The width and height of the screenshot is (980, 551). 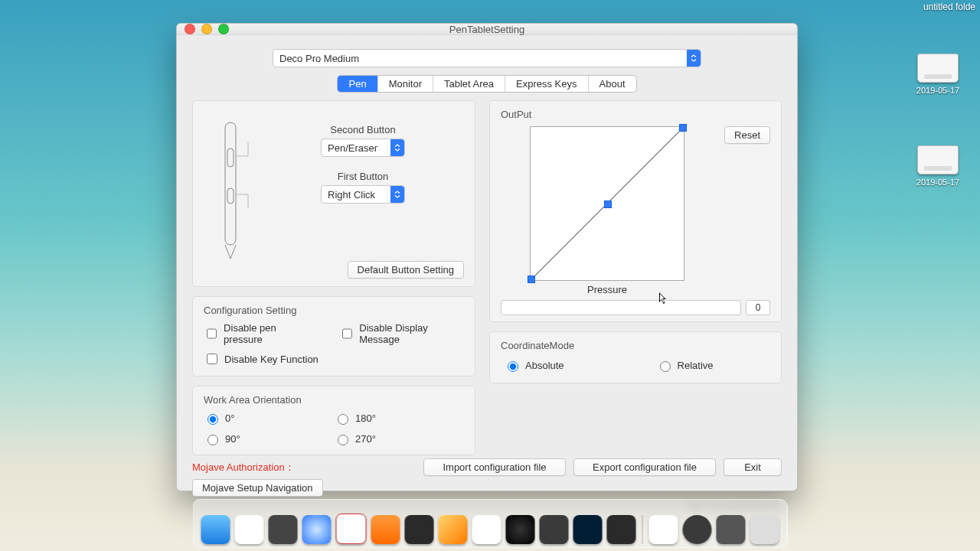 What do you see at coordinates (363, 148) in the screenshot?
I see `second-button-select: Pen/Eraser` at bounding box center [363, 148].